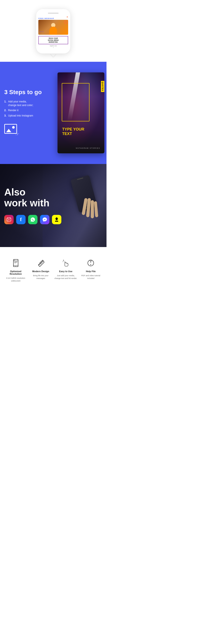 This screenshot has width=213, height=644. What do you see at coordinates (16, 272) in the screenshot?
I see `feature-title: Optimized Resolution` at bounding box center [16, 272].